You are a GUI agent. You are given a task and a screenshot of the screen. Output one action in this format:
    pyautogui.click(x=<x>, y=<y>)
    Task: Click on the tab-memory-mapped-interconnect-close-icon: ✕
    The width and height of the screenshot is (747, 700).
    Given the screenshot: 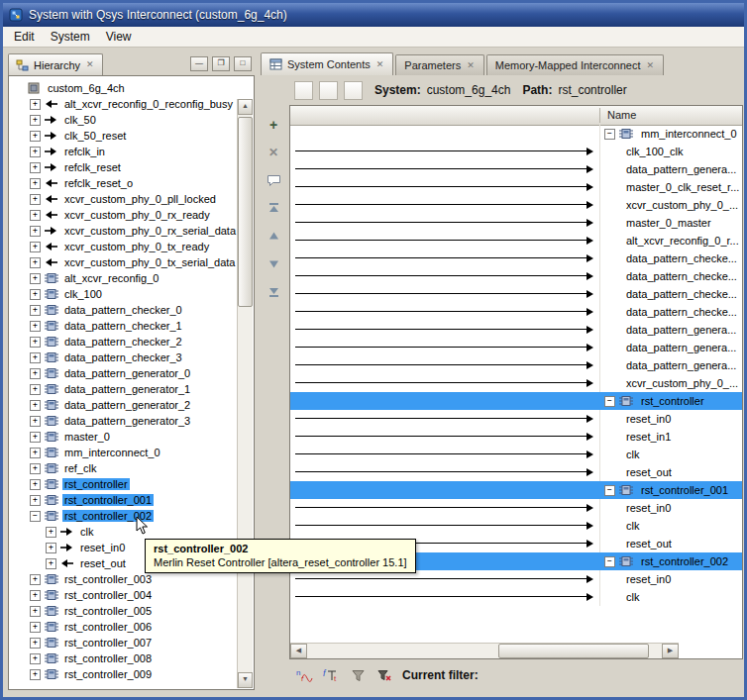 What is the action you would take?
    pyautogui.click(x=650, y=65)
    